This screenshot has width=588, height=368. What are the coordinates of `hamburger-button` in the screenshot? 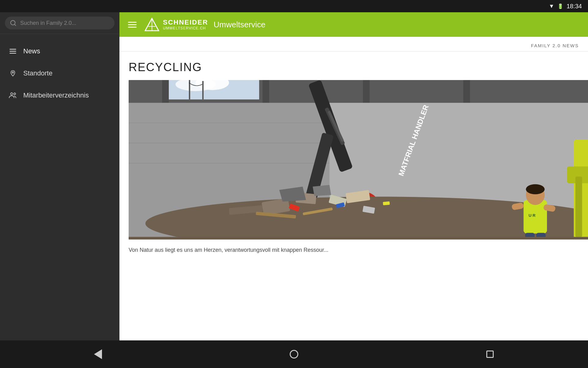 It's located at (132, 25).